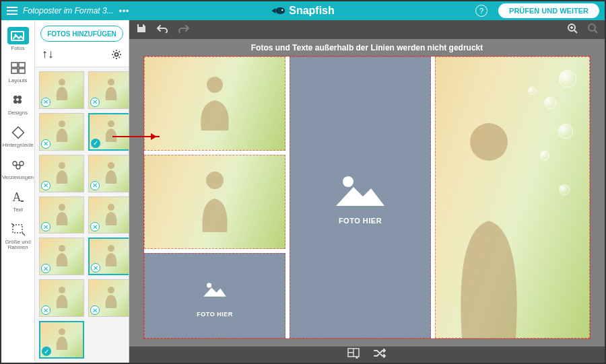  I want to click on help-button: ?, so click(481, 11).